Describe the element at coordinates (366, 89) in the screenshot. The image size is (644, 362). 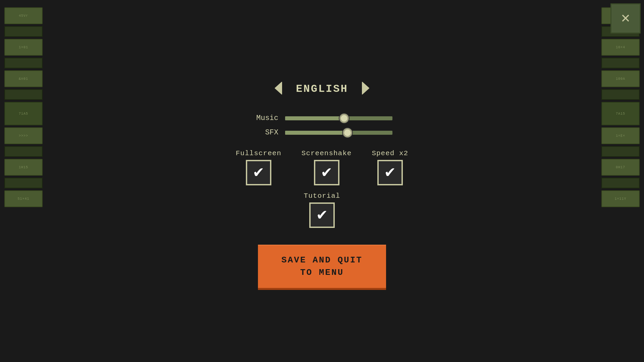
I see `language-next-button` at that location.